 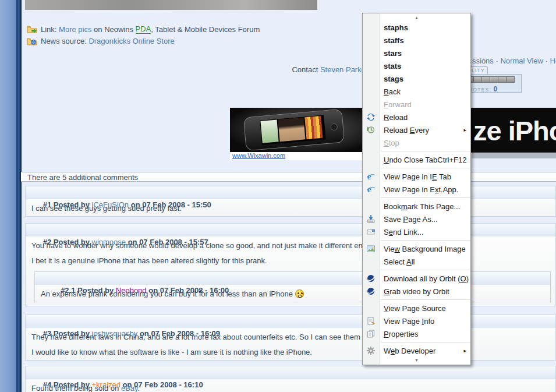 I want to click on menu-item-suggestion-stags: stags, so click(x=417, y=79).